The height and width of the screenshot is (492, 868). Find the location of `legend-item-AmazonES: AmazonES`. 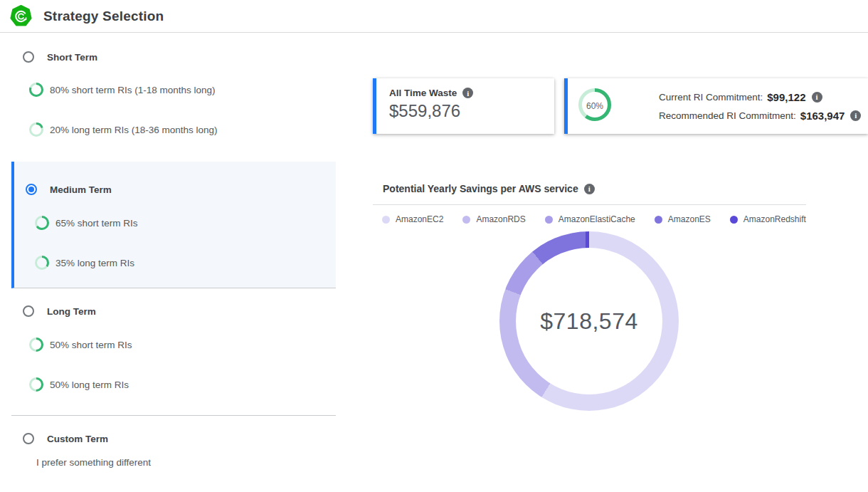

legend-item-AmazonES: AmazonES is located at coordinates (683, 219).